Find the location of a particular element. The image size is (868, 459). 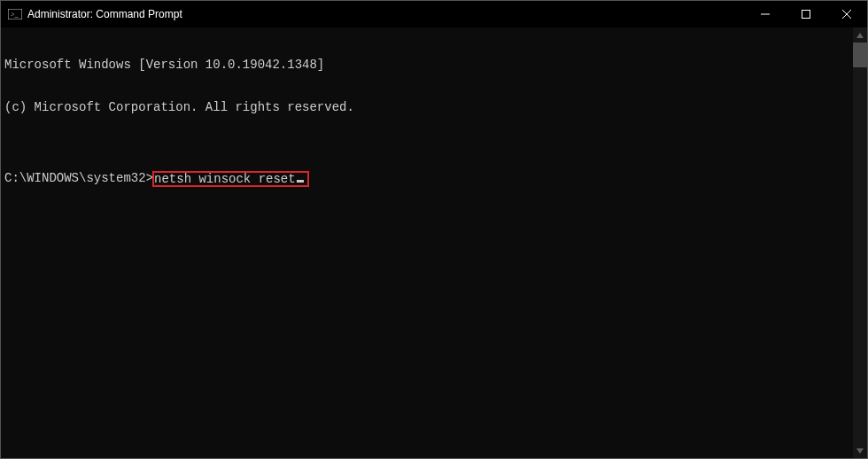

minimize-button is located at coordinates (765, 14).